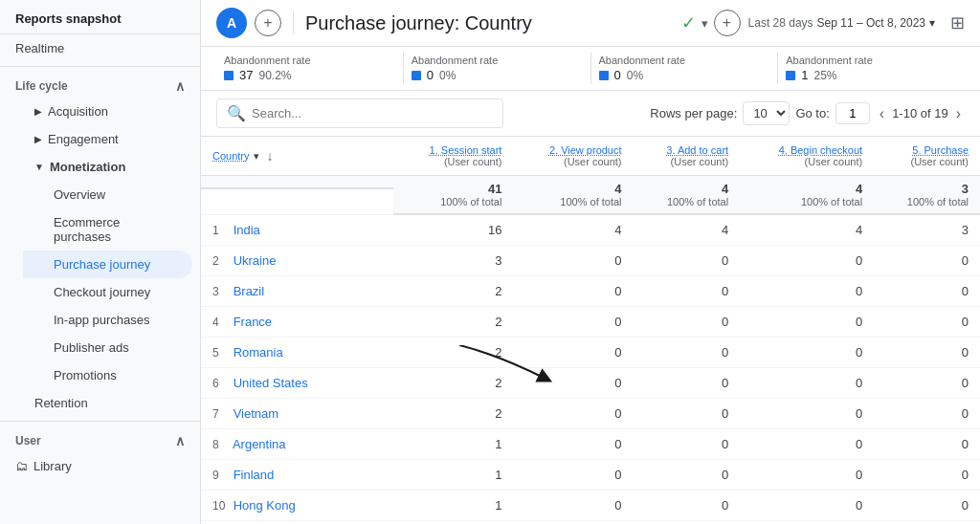  What do you see at coordinates (926, 157) in the screenshot?
I see `col-header-purchase: 5. Purchase (User count)` at bounding box center [926, 157].